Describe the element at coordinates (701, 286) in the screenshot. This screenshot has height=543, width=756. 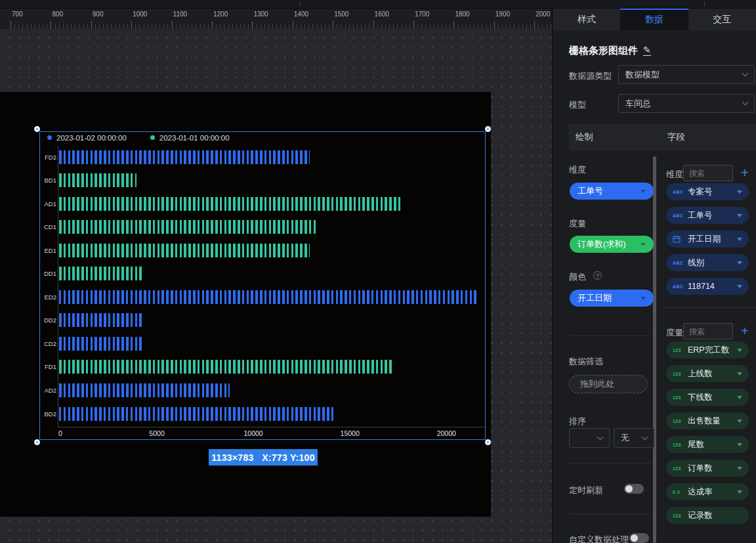
I see `field-name: 118714` at that location.